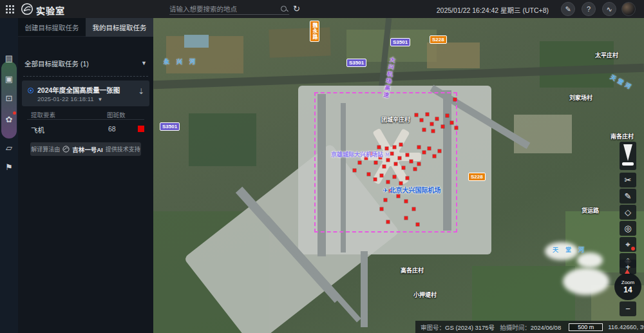 Image resolution: width=644 pixels, height=333 pixels. I want to click on draw-polygon-icon: ▱, so click(9, 147).